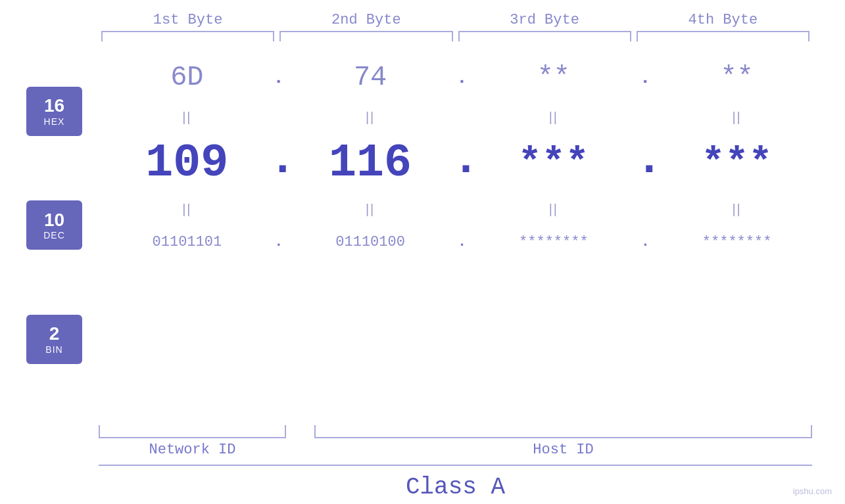 The image size is (845, 504). What do you see at coordinates (554, 242) in the screenshot?
I see `bin-cell-3: ********` at bounding box center [554, 242].